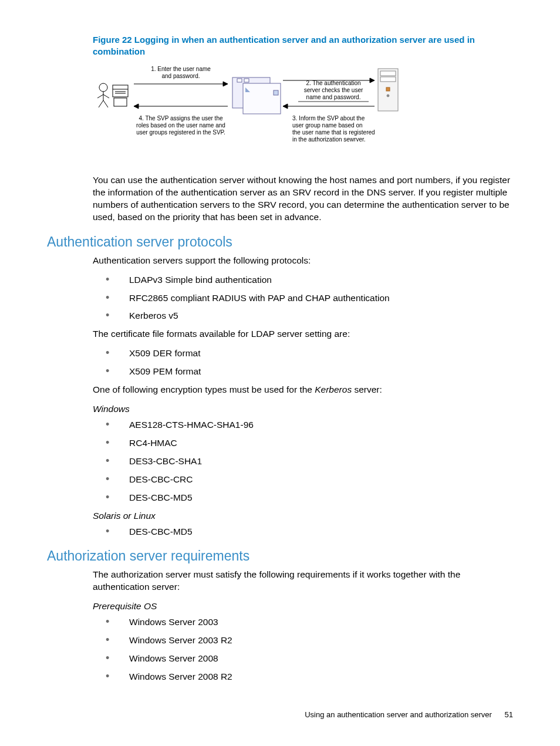  Describe the element at coordinates (181, 69) in the screenshot. I see `diagram-step1-line1: 1. Enter the user name` at that location.